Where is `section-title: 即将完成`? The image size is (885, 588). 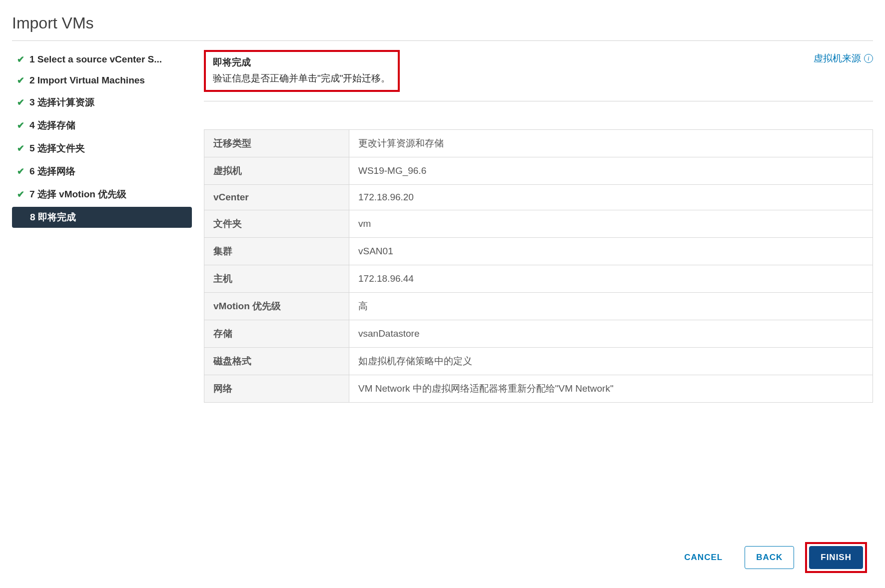 section-title: 即将完成 is located at coordinates (302, 62).